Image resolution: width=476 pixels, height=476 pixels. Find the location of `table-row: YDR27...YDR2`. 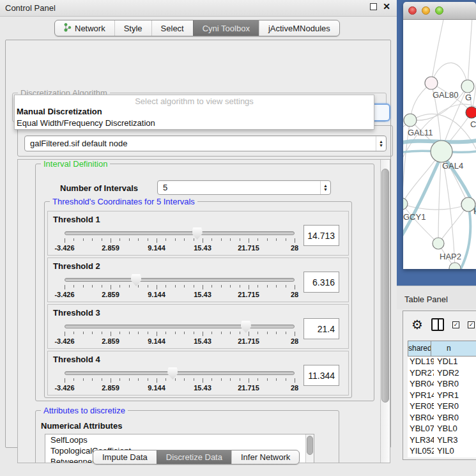

table-row: YDR27...YDR2 is located at coordinates (442, 374).